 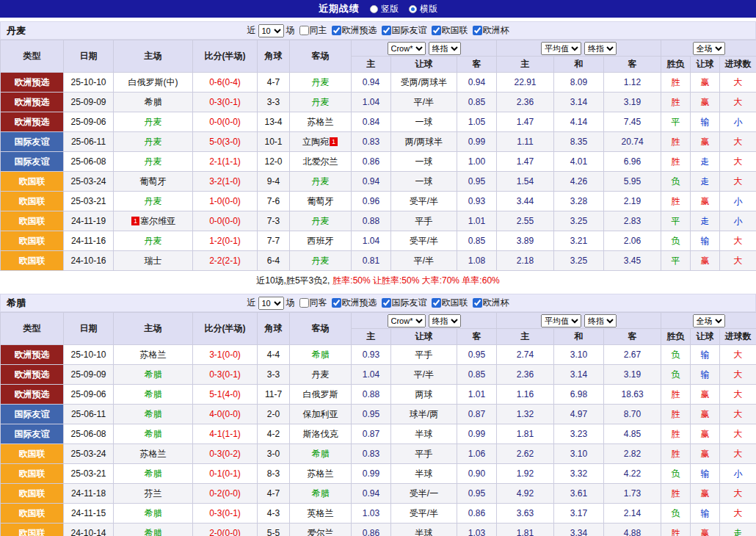 What do you see at coordinates (89, 355) in the screenshot?
I see `match-date: 25-10-10` at bounding box center [89, 355].